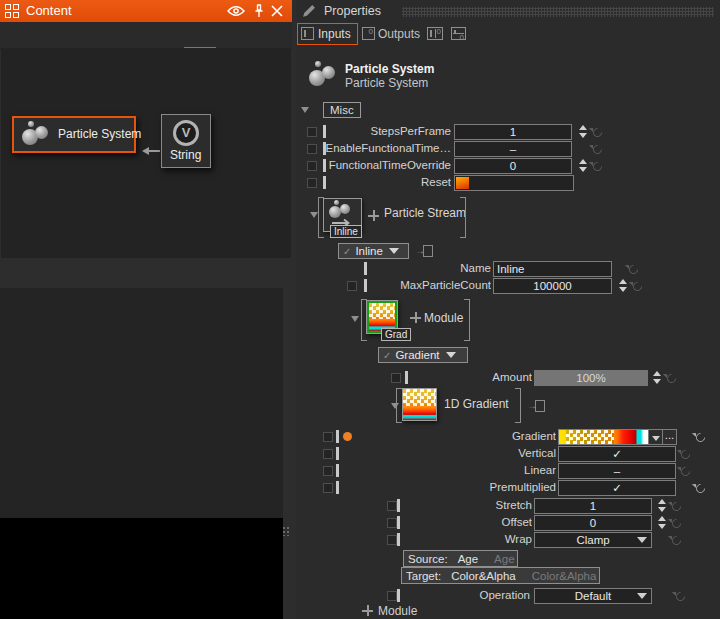 This screenshot has height=619, width=720. Describe the element at coordinates (236, 11) in the screenshot. I see `eye-icon` at that location.